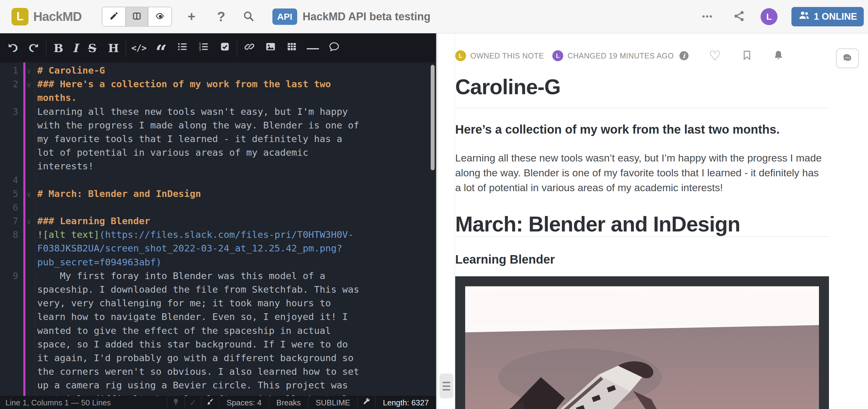  What do you see at coordinates (218, 303) in the screenshot?
I see `editor-line: very, very challenging for me; it took m…` at bounding box center [218, 303].